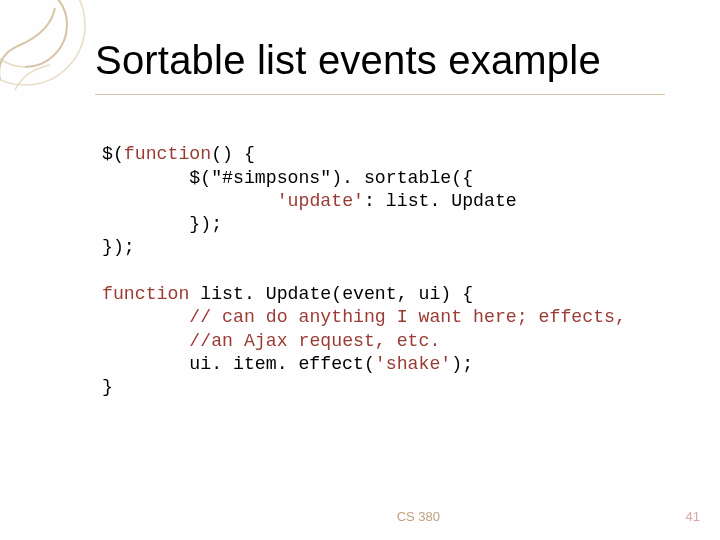  Describe the element at coordinates (364, 317) in the screenshot. I see `code-line: // can do anything I want here; effects,` at that location.